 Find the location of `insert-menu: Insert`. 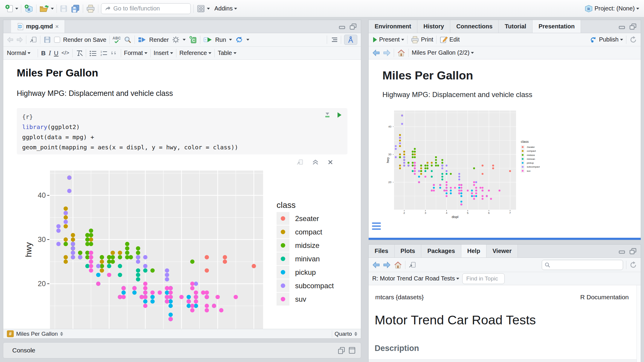

insert-menu: Insert is located at coordinates (163, 53).